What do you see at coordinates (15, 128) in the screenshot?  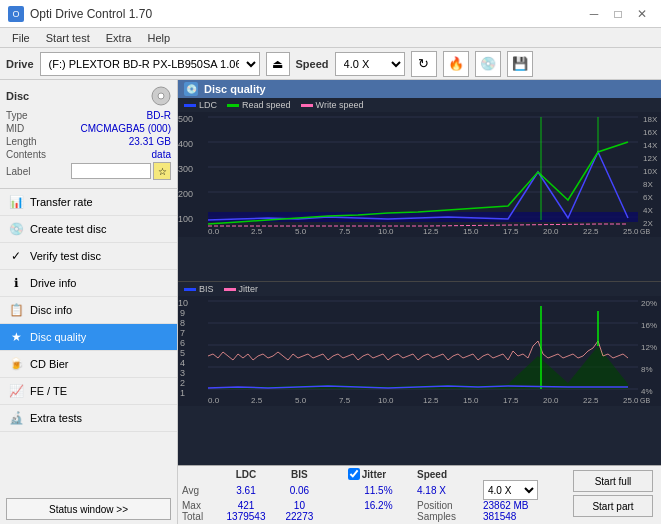 I see `disc-mid-key: MID` at bounding box center [15, 128].